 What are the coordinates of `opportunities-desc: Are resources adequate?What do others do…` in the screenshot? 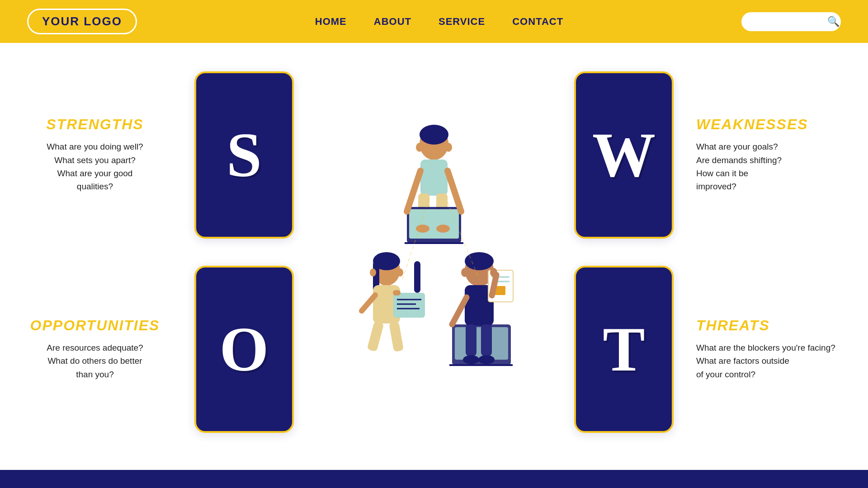 It's located at (95, 361).